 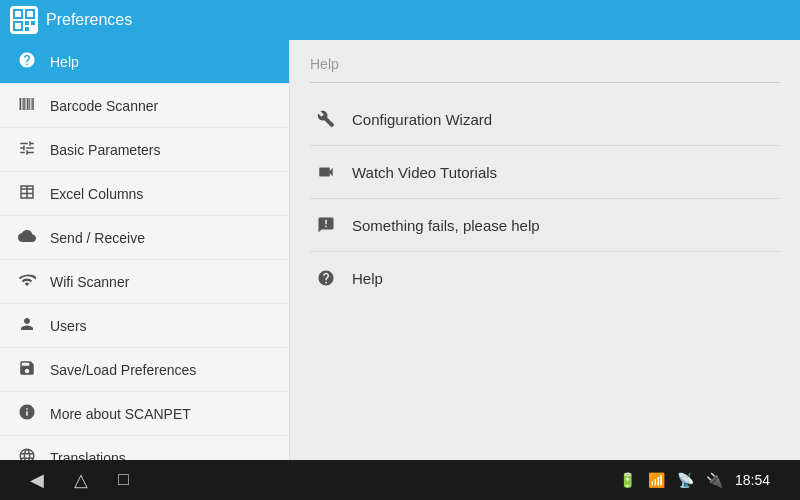 What do you see at coordinates (68, 326) in the screenshot?
I see `sidebar-item-users-label: Users` at bounding box center [68, 326].